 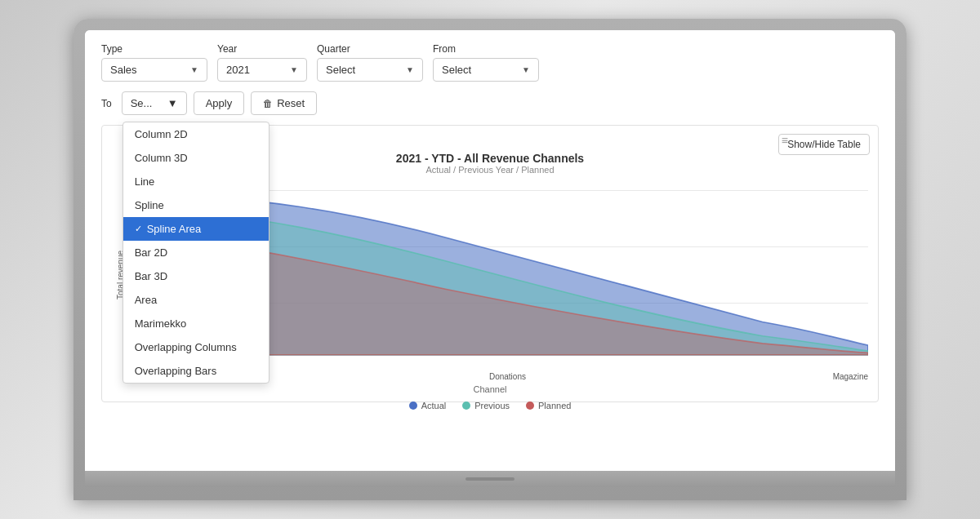 I want to click on dropdown-item-column-3d-label: Column 3D, so click(x=162, y=158).